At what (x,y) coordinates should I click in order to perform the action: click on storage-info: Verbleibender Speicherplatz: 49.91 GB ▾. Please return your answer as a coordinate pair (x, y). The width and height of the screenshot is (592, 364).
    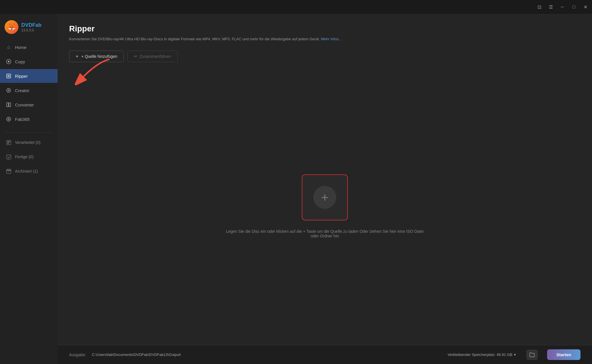
    Looking at the image, I should click on (482, 355).